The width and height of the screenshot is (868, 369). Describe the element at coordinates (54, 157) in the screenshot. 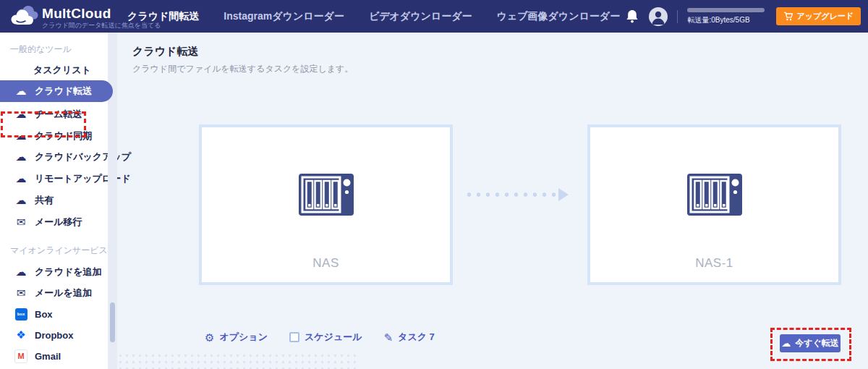

I see `sidebar-item-cloud-backup: ☁ クラウドバックアップ` at that location.